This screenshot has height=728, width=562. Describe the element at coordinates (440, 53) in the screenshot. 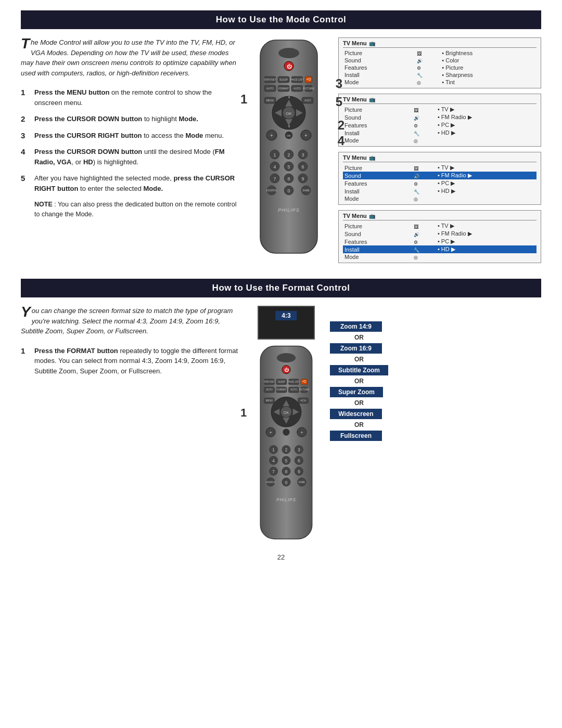

I see `menu-row: Picture🖼• Brightness` at that location.